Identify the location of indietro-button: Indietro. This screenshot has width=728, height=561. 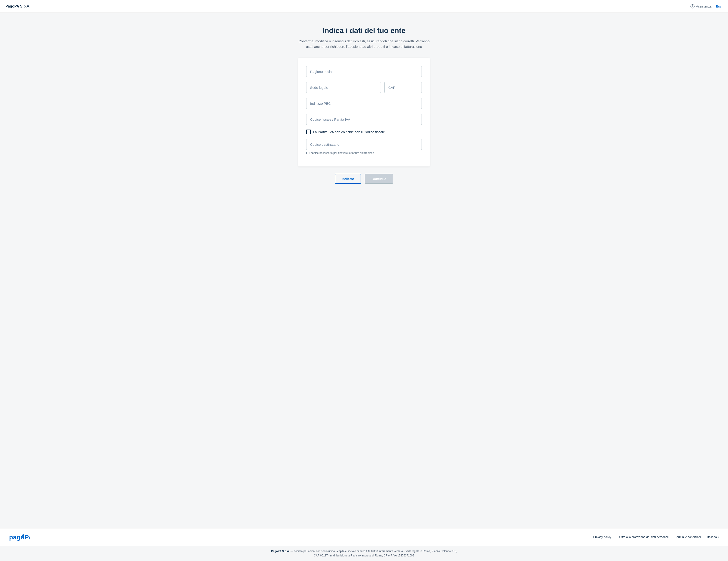
(348, 179).